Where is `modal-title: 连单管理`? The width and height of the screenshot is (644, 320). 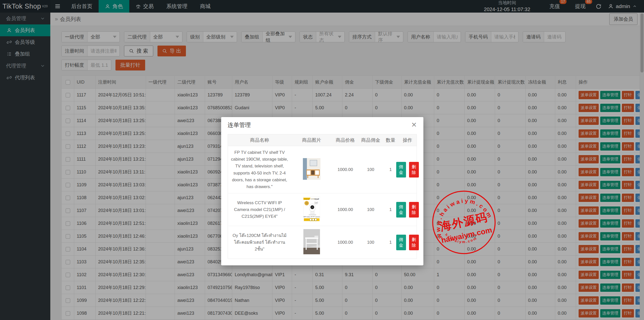 modal-title: 连单管理 is located at coordinates (239, 125).